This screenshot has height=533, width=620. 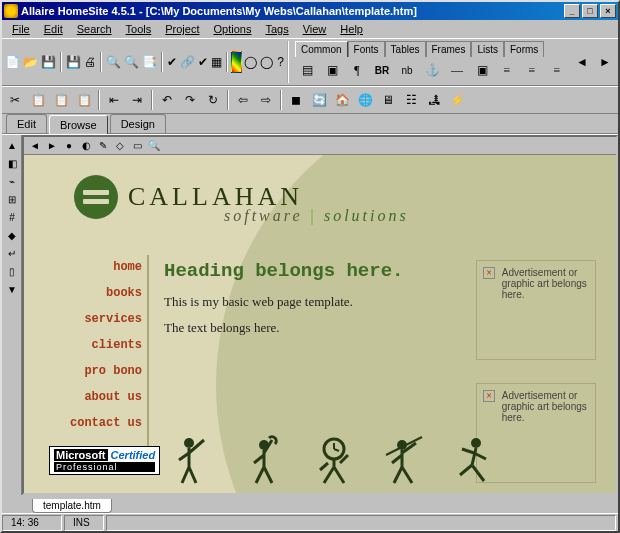 What do you see at coordinates (84, 100) in the screenshot?
I see `clipboard-button: 📋` at bounding box center [84, 100].